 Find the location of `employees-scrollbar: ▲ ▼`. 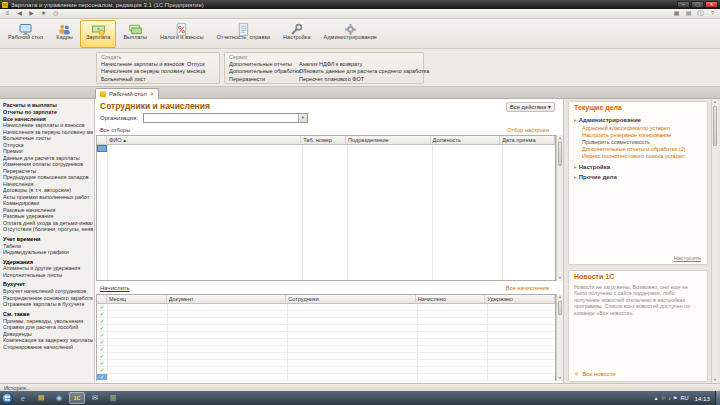

employees-scrollbar: ▲ ▼ is located at coordinates (560, 208).